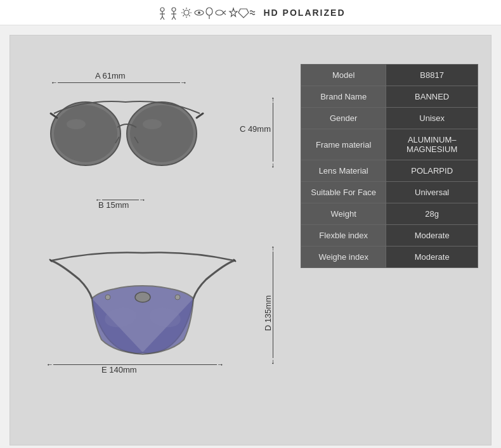 The width and height of the screenshot is (501, 448). I want to click on spec-label-6: Weight, so click(344, 214).